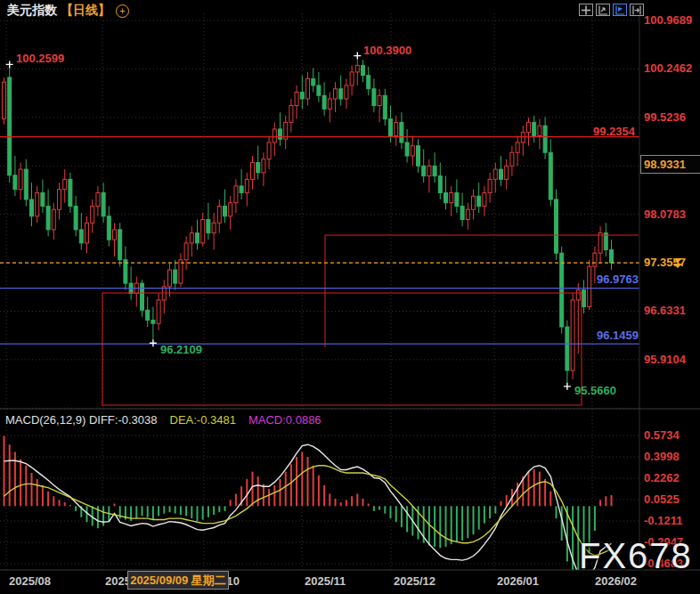 The height and width of the screenshot is (594, 700). I want to click on resistance-line-label: 99.2354, so click(615, 132).